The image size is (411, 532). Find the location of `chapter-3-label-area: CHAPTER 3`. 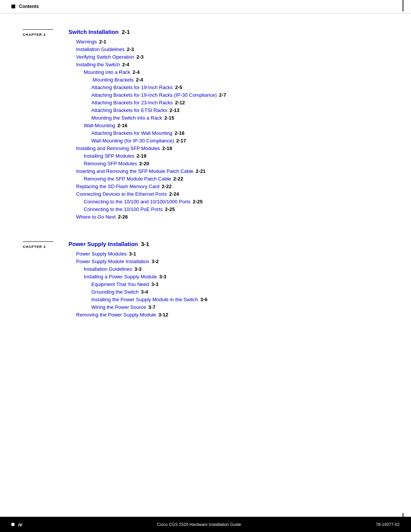

chapter-3-label-area: CHAPTER 3 is located at coordinates (46, 280).